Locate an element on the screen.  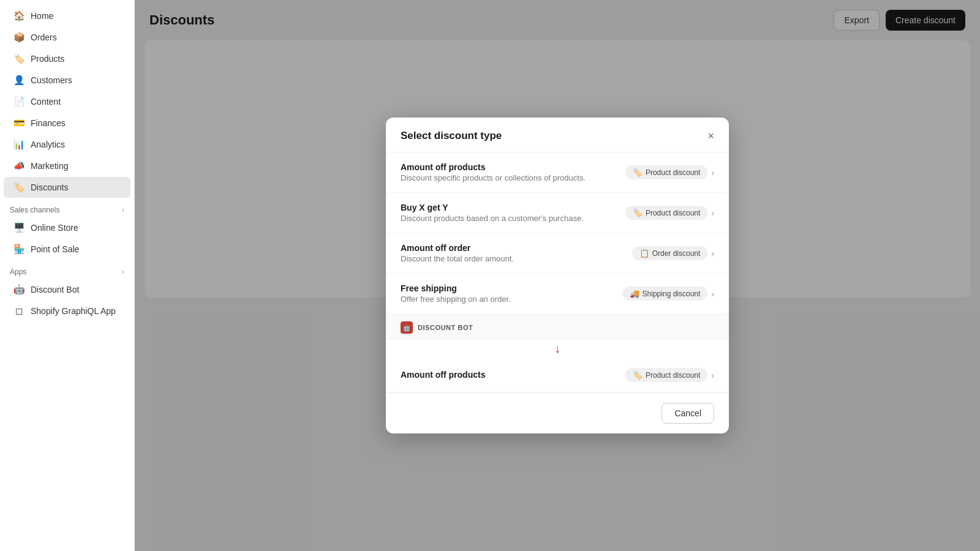
discount-type-row-buy-x-get-y: Buy X get Y Discount products based on a… is located at coordinates (557, 213).